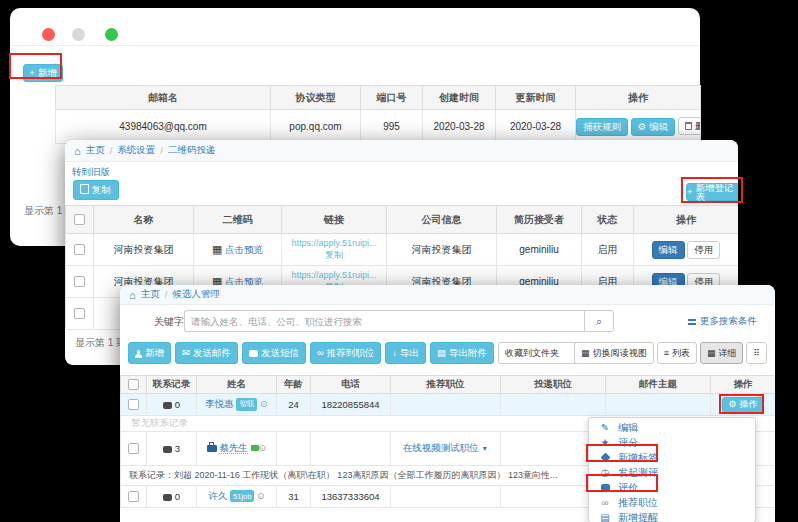 This screenshot has height=522, width=798. Describe the element at coordinates (196, 294) in the screenshot. I see `breadcrumb-candidates: 候选人管理` at that location.